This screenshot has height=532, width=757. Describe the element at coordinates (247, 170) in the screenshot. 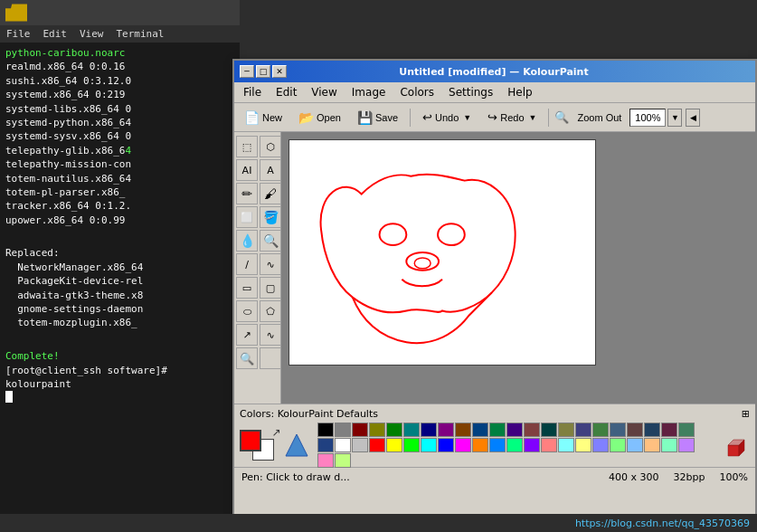

I see `ai-tool: AI` at that location.